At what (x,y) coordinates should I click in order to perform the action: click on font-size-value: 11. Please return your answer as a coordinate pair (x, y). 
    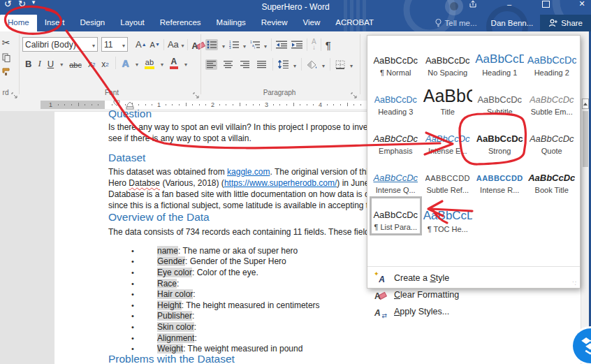
    Looking at the image, I should click on (108, 45).